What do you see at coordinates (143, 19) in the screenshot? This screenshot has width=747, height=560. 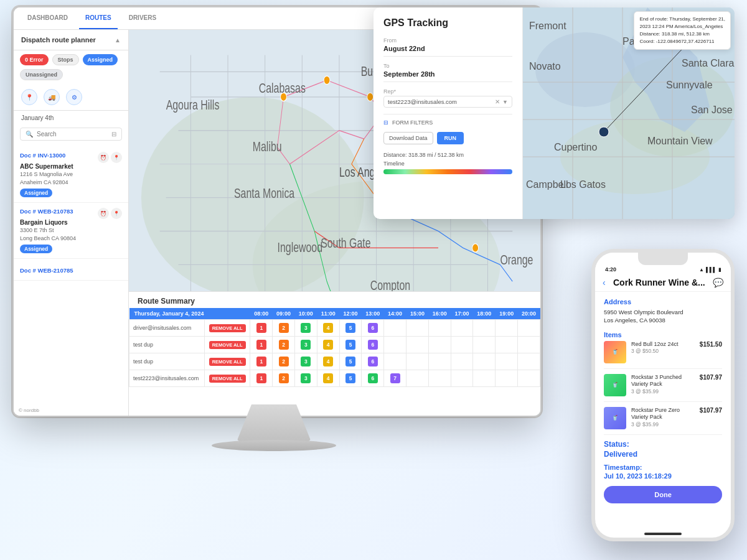 I see `tab-drivers: DRIVERS` at bounding box center [143, 19].